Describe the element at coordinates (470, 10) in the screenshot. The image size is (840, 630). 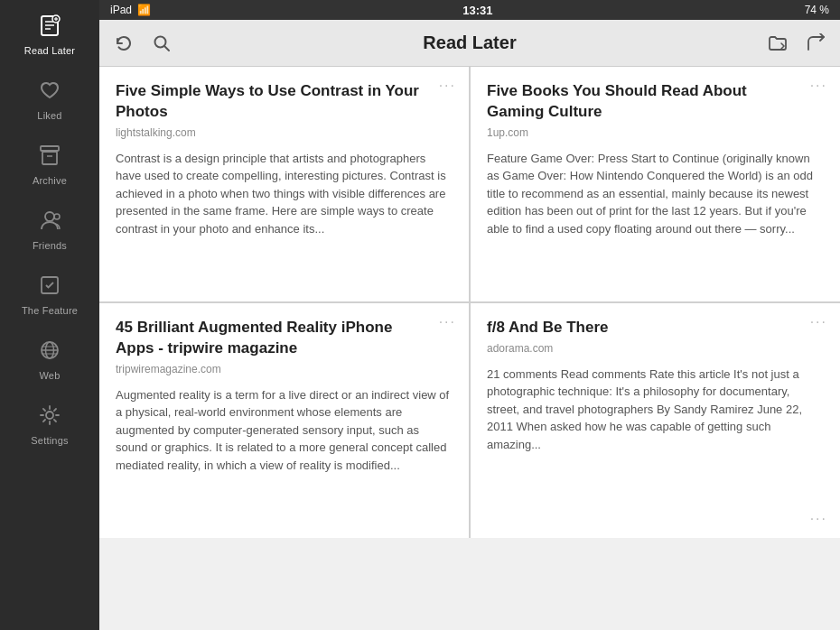
I see `status-bar: iPad 📶 13:31 74 %` at that location.